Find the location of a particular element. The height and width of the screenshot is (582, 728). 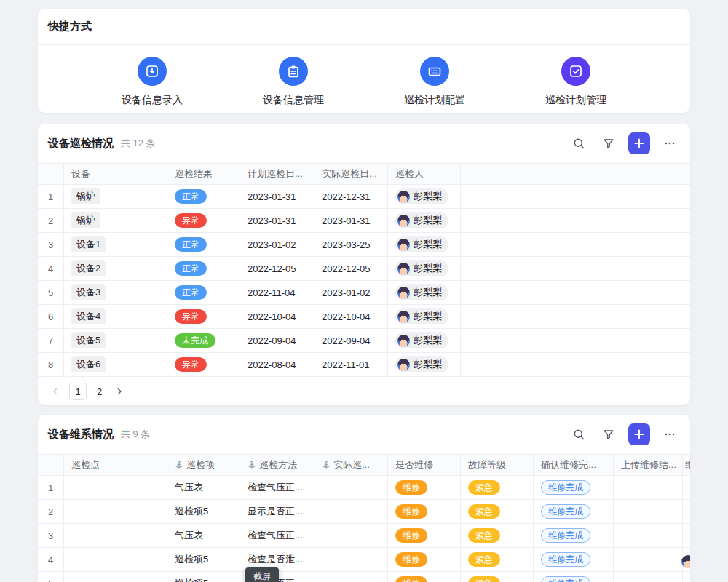

avatar is located at coordinates (686, 562).